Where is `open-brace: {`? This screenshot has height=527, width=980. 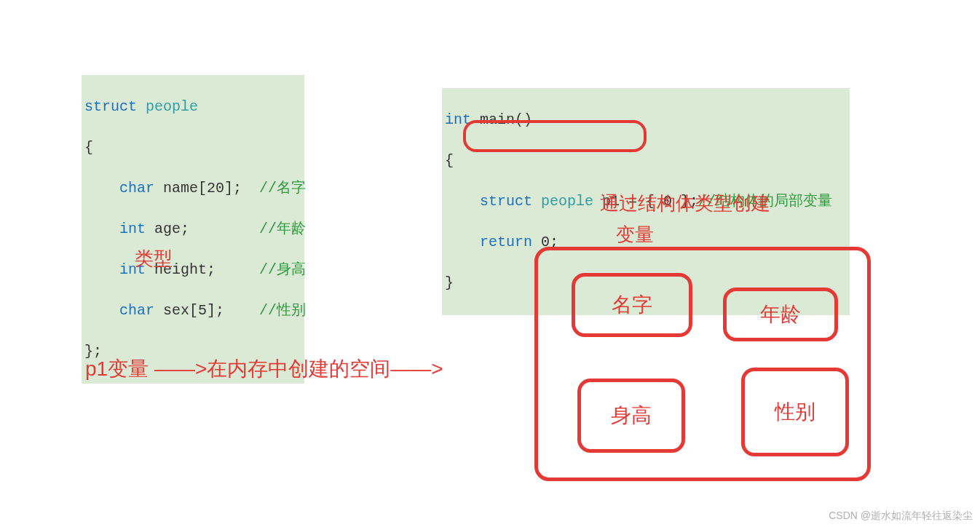
open-brace: { is located at coordinates (193, 148).